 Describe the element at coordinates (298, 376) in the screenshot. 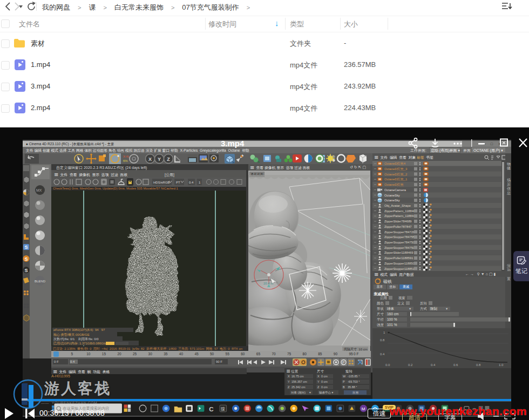

I see `svg-text: 16.75 cm` at that location.